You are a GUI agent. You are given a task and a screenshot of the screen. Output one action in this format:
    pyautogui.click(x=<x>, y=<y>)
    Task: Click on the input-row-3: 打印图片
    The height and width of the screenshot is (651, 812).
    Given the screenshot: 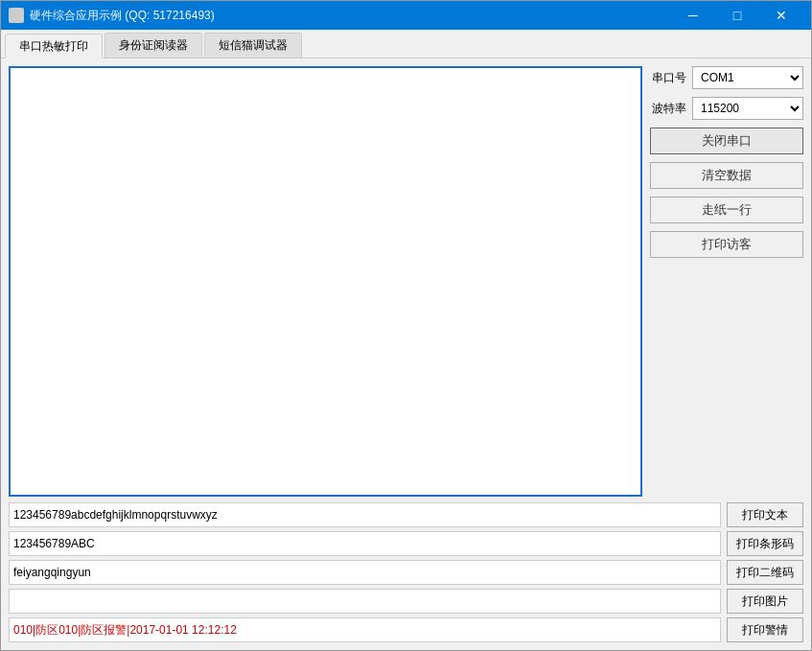 What is the action you would take?
    pyautogui.click(x=406, y=601)
    